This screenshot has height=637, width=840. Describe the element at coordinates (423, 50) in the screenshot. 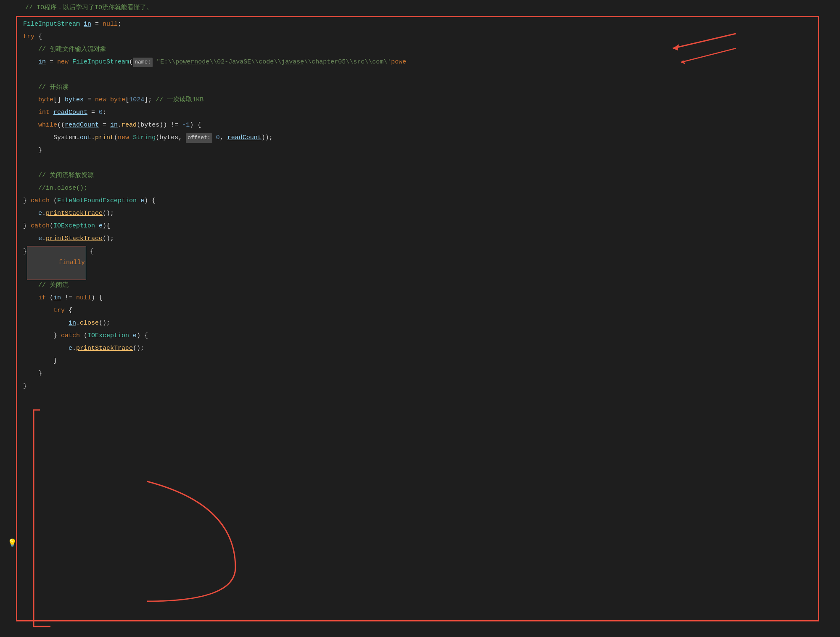

I see `code-line-3: // 创建文件输入流对象` at that location.